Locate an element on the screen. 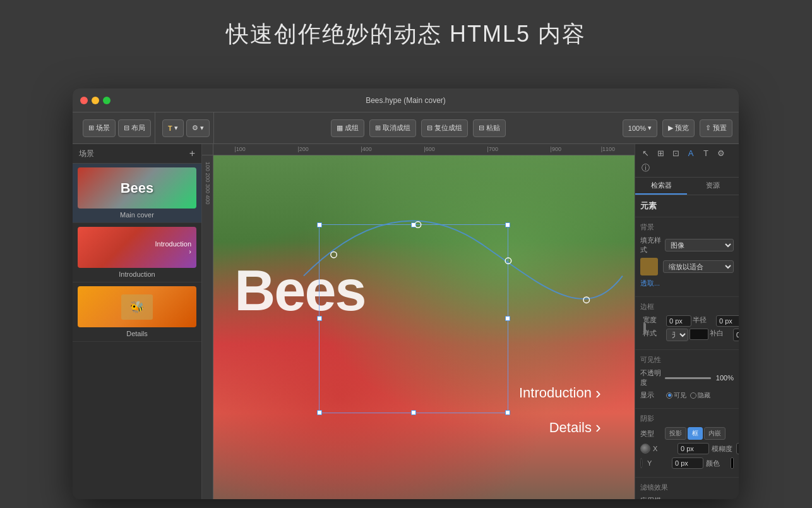 The height and width of the screenshot is (508, 812). toolbar-group-element: T▾ ⚙▾ is located at coordinates (186, 128).